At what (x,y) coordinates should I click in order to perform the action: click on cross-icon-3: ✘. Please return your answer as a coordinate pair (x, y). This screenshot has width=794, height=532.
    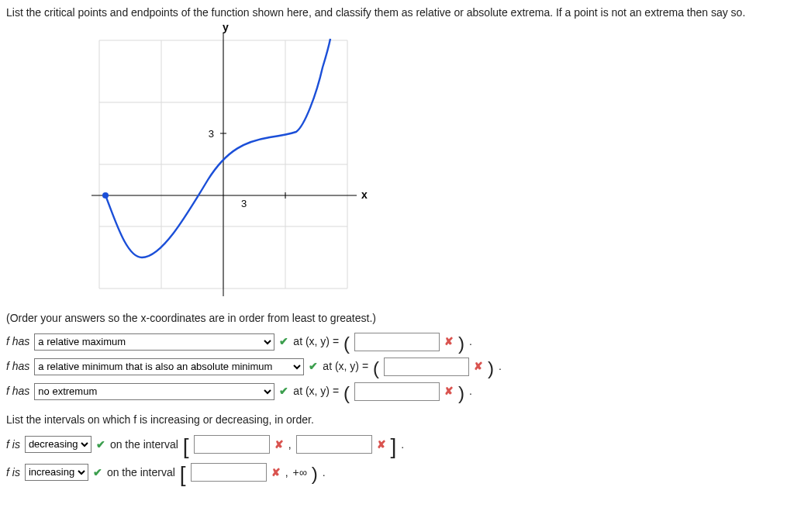
    Looking at the image, I should click on (449, 391).